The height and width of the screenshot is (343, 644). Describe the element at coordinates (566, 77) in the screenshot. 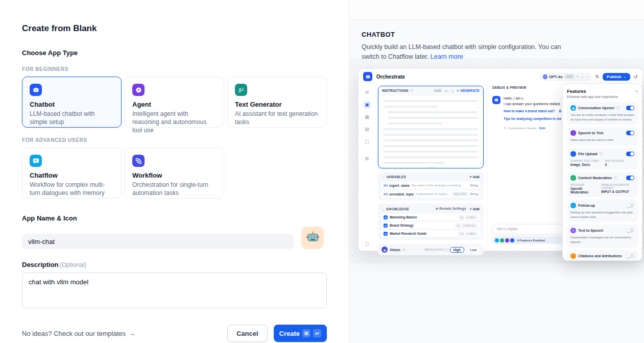

I see `model-selector: ✦ GPT-4o CHAT ∿ ☼ ⌄` at that location.